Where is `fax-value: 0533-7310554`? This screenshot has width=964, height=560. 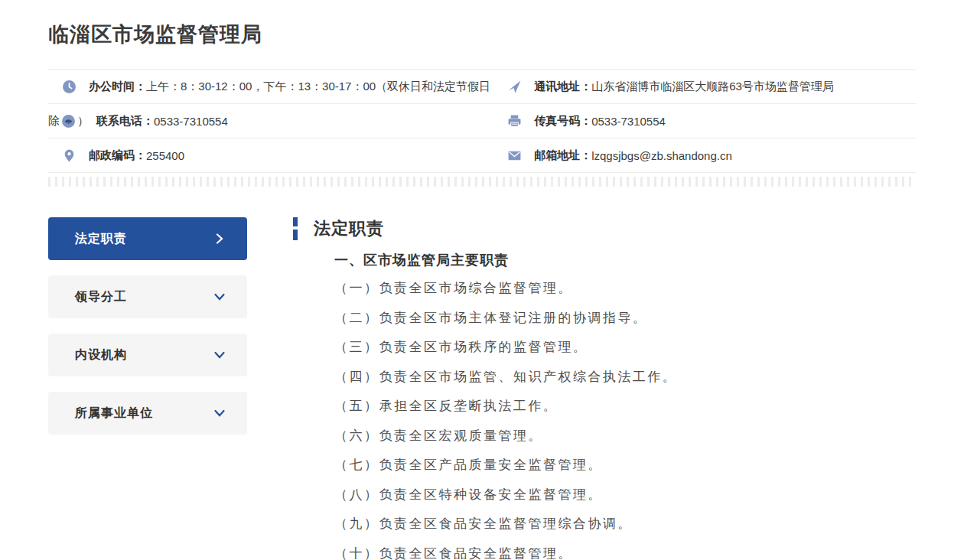
fax-value: 0533-7310554 is located at coordinates (629, 121).